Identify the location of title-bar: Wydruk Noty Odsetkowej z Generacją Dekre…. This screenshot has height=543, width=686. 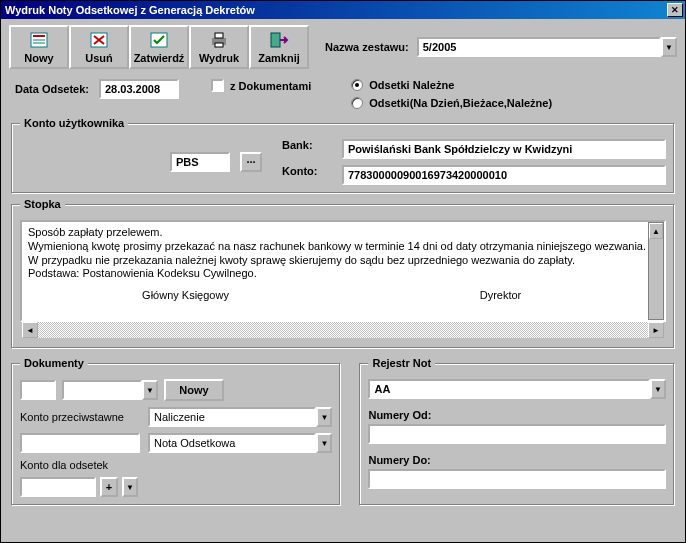
(343, 10).